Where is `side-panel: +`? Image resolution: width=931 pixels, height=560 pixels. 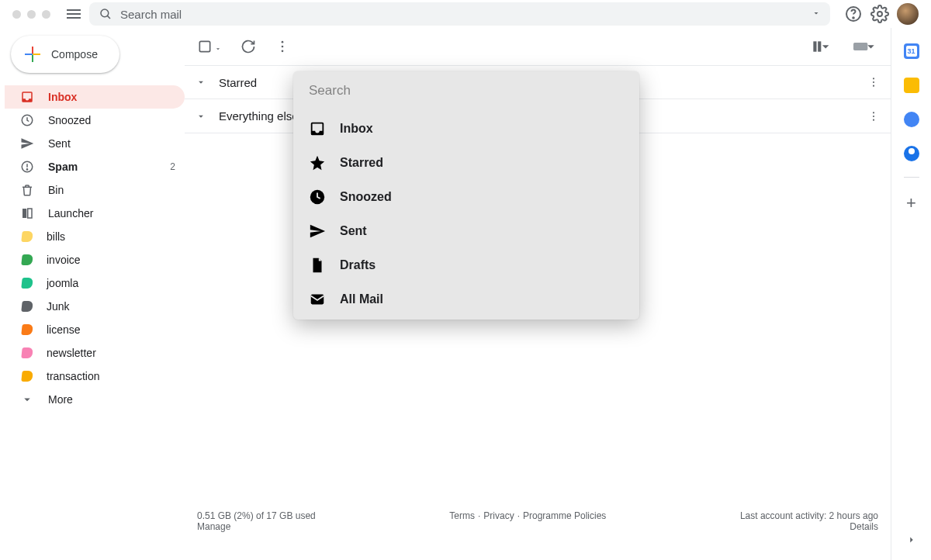 side-panel: + is located at coordinates (911, 294).